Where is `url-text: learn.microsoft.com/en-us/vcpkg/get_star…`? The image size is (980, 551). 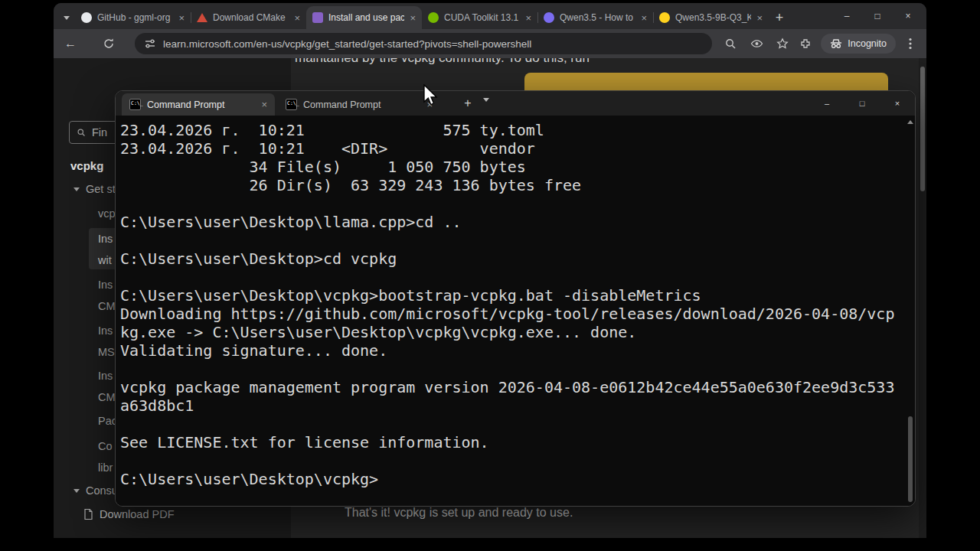 url-text: learn.microsoft.com/en-us/vcpkg/get_star… is located at coordinates (348, 44).